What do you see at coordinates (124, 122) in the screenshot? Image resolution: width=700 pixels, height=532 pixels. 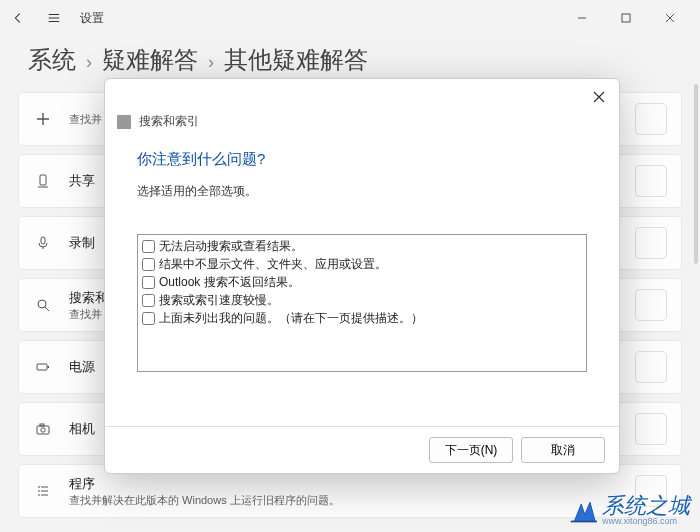 I see `window-icon` at bounding box center [124, 122].